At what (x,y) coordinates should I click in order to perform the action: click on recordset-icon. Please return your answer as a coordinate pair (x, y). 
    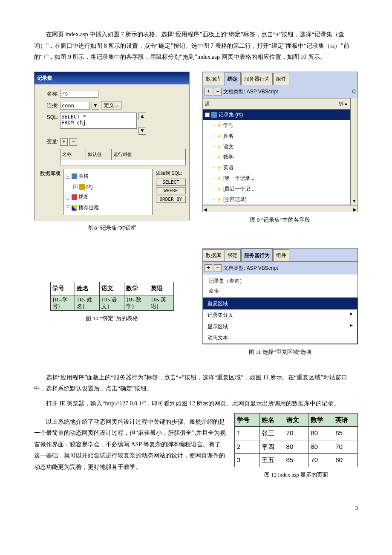
    Looking at the image, I should click on (214, 115).